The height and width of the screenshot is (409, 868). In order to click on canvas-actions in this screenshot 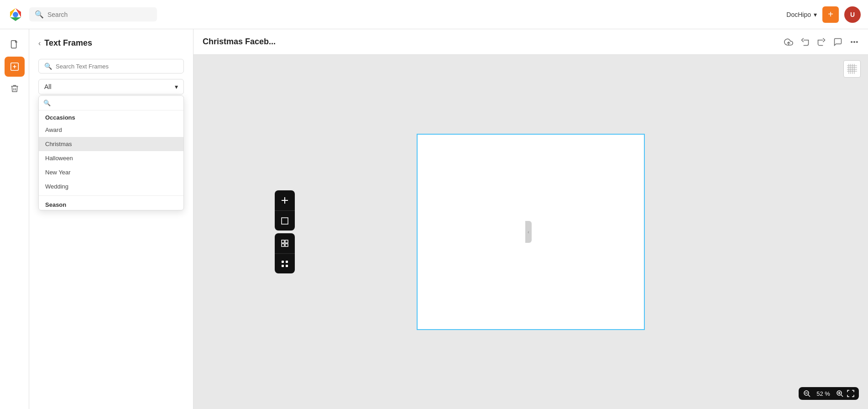, I will do `click(821, 42)`.